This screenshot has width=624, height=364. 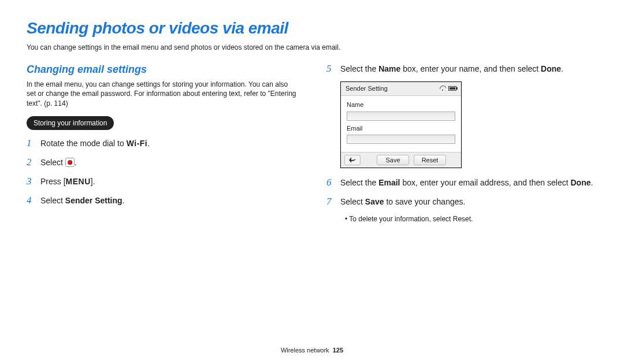 I want to click on t-bold: Save, so click(x=374, y=202).